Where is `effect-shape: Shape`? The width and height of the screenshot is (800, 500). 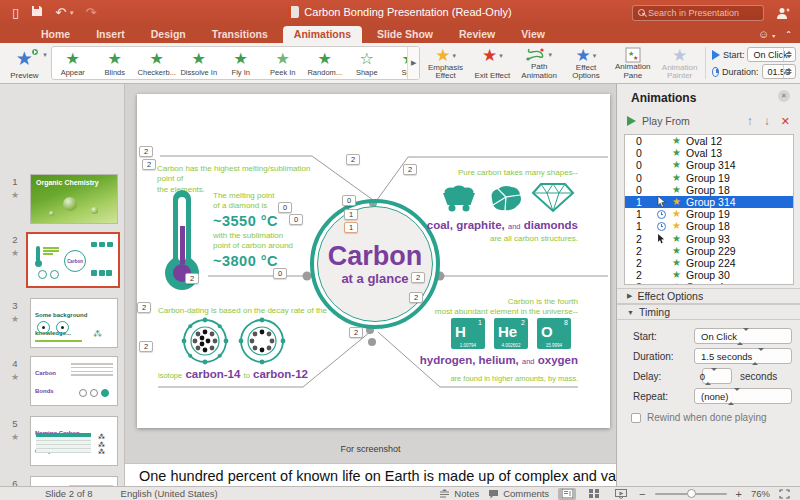
effect-shape: Shape is located at coordinates (367, 63).